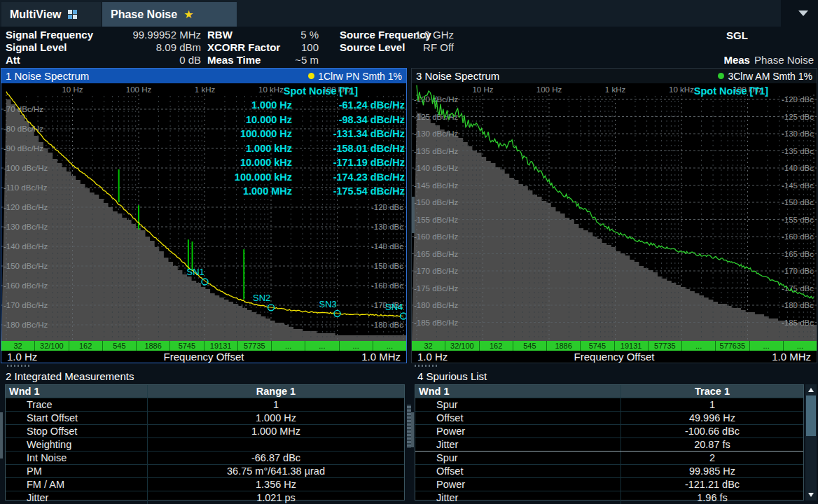 Image resolution: width=818 pixels, height=504 pixels. What do you see at coordinates (609, 442) in the screenshot?
I see `spurious-list-table: Wnd 1 Trace 1 Spur1Offset49.996 HzPower-…` at bounding box center [609, 442].